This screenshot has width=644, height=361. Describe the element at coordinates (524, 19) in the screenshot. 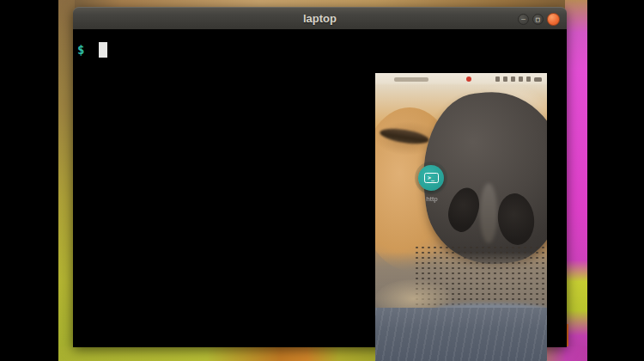

I see `minimize-button: ─` at that location.